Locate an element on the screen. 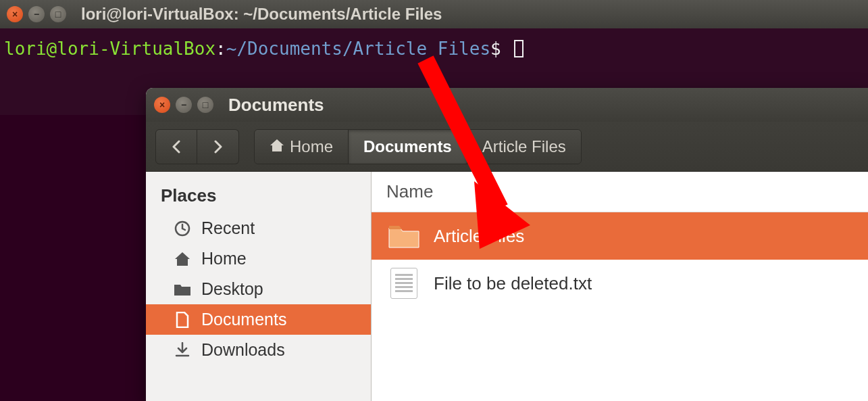 The image size is (868, 401). sidebar-item-home: Home is located at coordinates (258, 258).